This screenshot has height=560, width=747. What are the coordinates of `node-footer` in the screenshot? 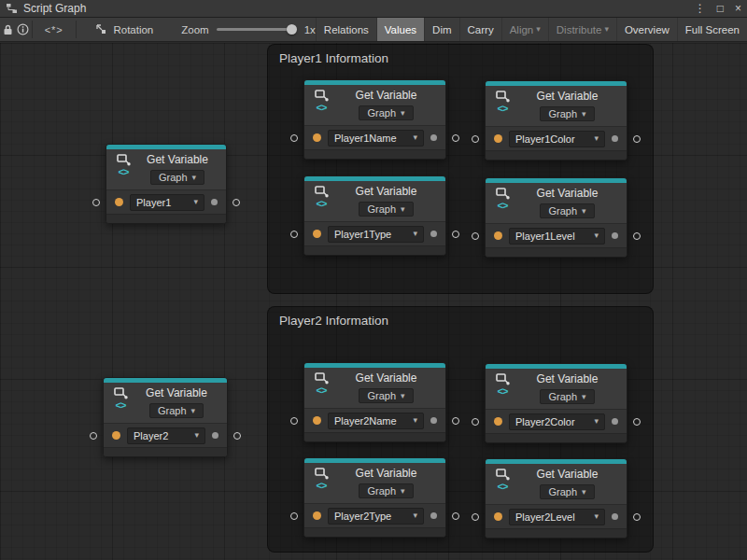 It's located at (557, 155).